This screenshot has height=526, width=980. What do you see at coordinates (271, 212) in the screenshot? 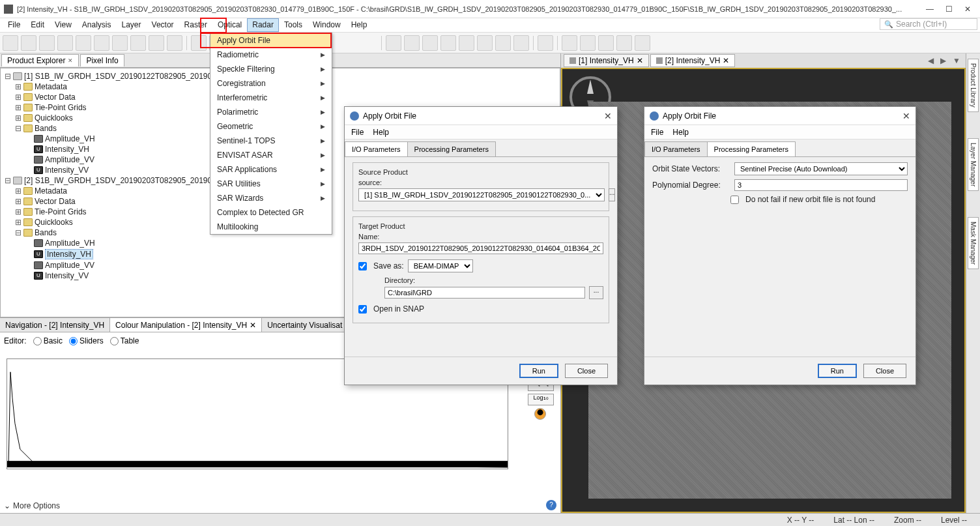
I see `dd-complex-gr: Complex to Detected GR` at bounding box center [271, 212].